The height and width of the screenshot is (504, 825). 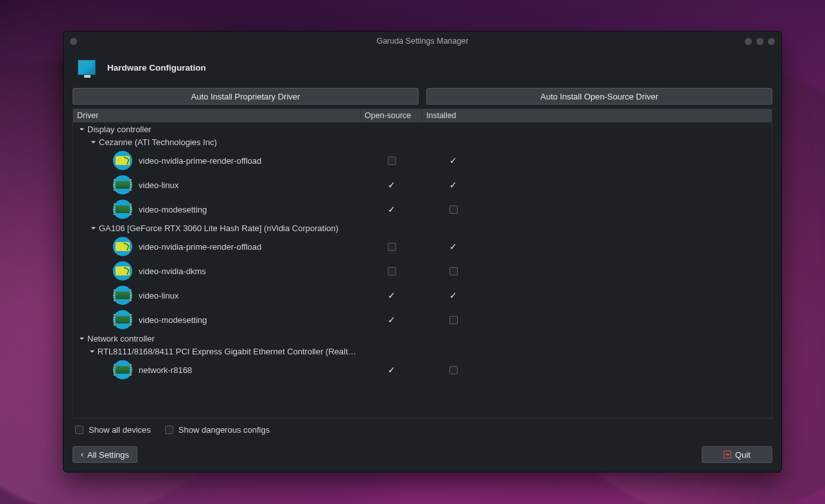 I want to click on driver-name: video-modesetting, so click(x=173, y=320).